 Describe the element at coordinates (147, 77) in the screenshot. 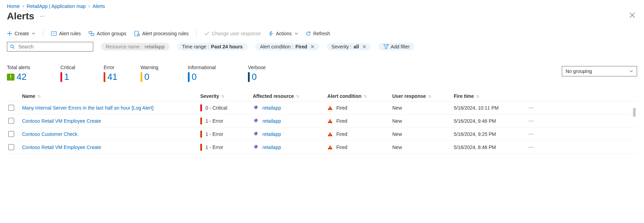

I see `summary-warning-value: 0` at that location.